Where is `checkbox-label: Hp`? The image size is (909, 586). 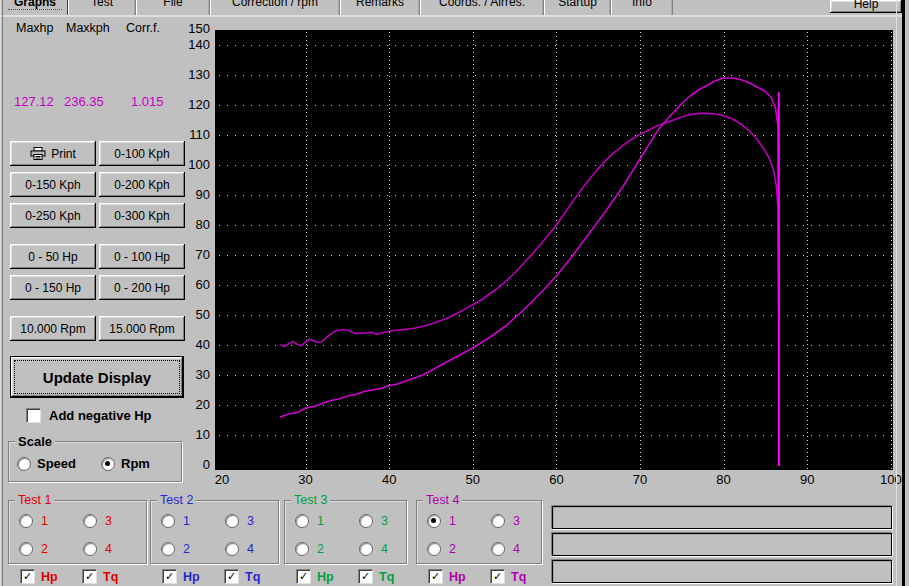
checkbox-label: Hp is located at coordinates (458, 577).